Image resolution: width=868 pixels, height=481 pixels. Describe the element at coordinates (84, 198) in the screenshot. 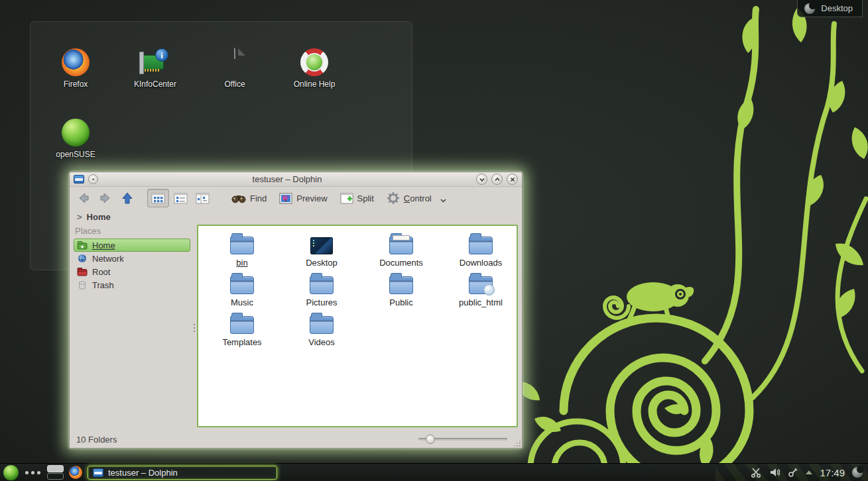

I see `back-button` at that location.